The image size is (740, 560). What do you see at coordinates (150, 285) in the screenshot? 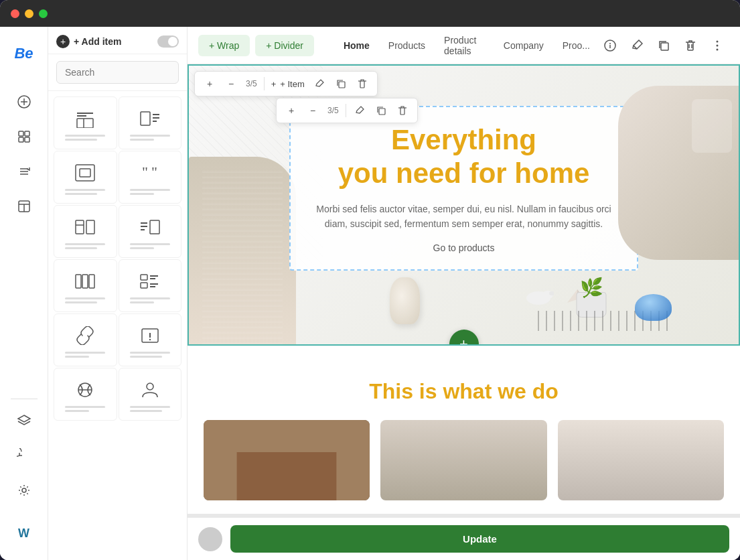
I see `component-media-list` at bounding box center [150, 285].